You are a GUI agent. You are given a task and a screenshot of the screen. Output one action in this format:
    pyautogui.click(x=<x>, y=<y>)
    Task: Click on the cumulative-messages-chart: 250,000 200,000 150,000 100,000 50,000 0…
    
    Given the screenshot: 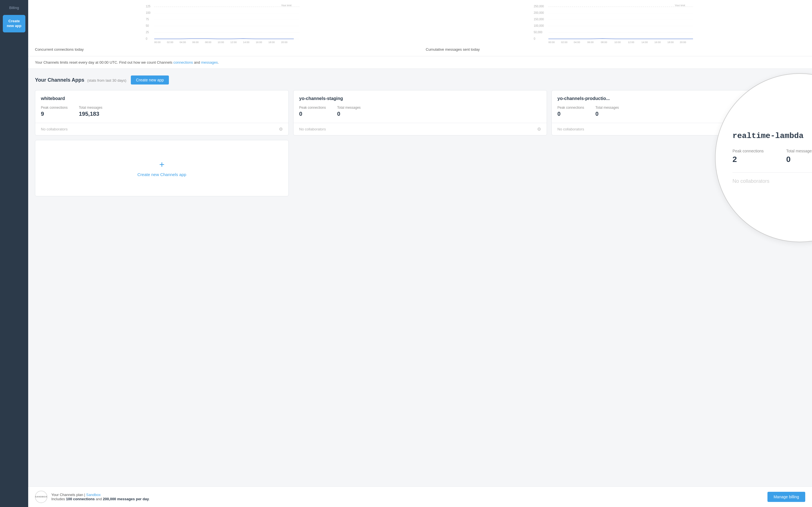 What is the action you would take?
    pyautogui.click(x=615, y=28)
    